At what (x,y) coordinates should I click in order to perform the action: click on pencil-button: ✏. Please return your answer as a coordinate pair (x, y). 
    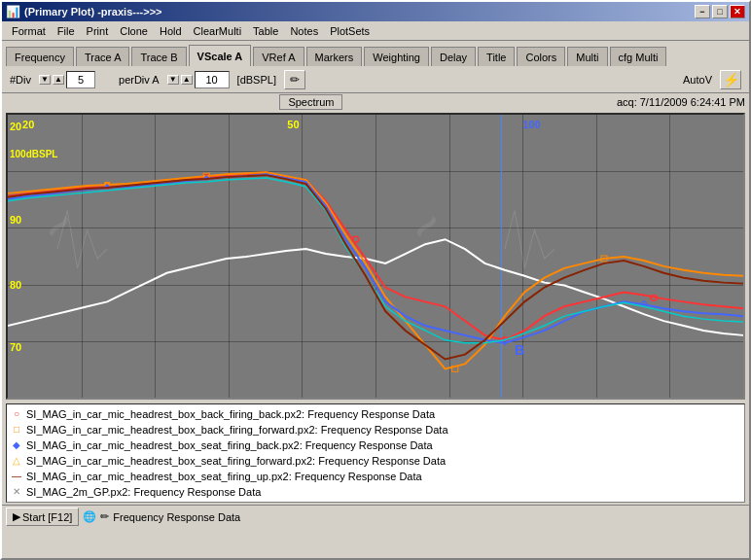
    Looking at the image, I should click on (295, 80).